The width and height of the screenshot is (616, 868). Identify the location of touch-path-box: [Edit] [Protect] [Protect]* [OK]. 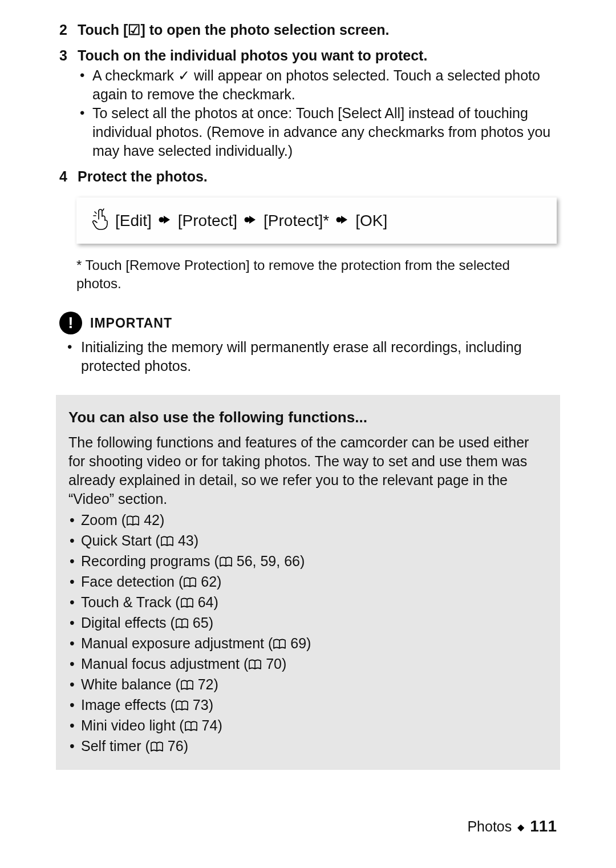
(317, 220).